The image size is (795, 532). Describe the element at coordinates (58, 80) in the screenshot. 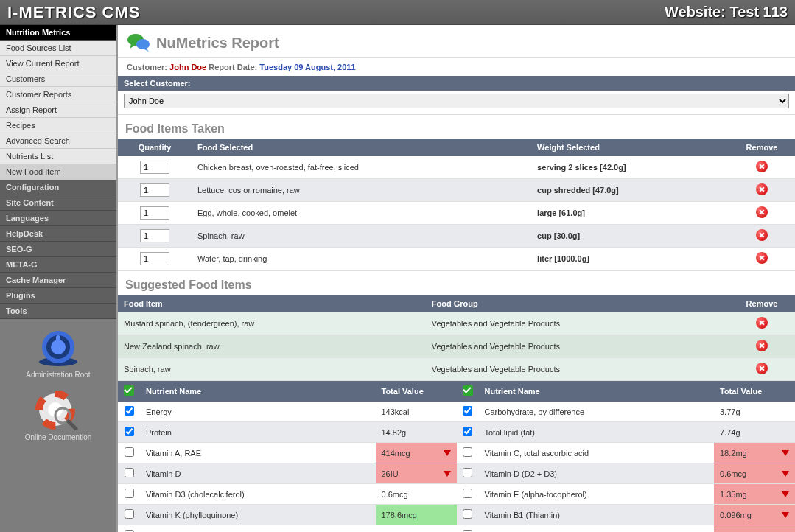

I see `sidebar-item: Customers` at that location.